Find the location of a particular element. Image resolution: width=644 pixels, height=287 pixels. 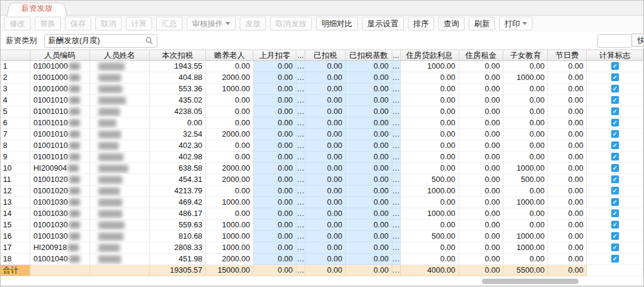

column-header-festival-fee: 节日费 is located at coordinates (568, 55).